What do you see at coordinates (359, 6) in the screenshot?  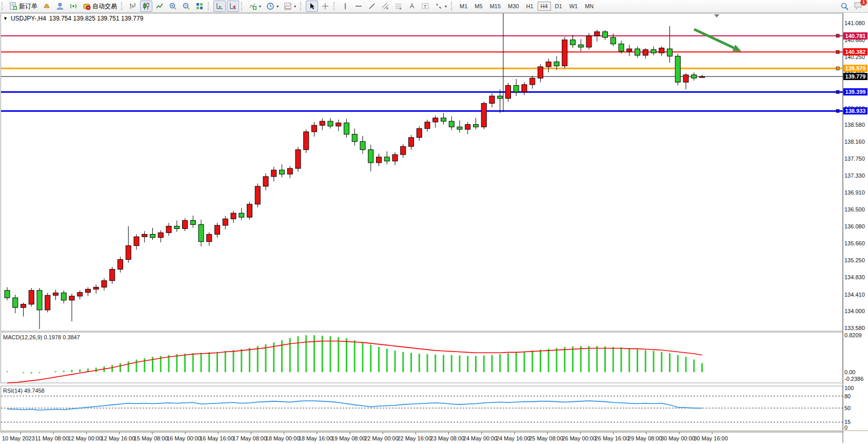 I see `horizontal-line-tool-button` at bounding box center [359, 6].